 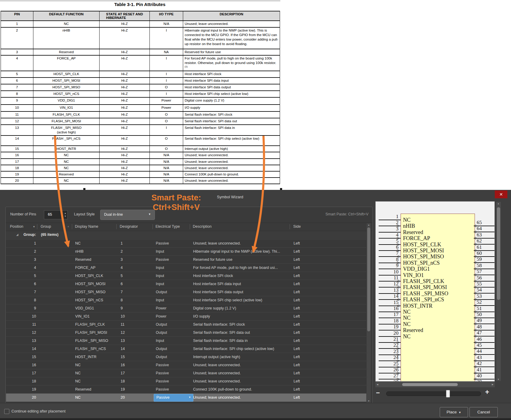 I want to click on pin-row: 7HOST_SPI_MISO7OutputHost interface SPI …, so click(x=186, y=292).